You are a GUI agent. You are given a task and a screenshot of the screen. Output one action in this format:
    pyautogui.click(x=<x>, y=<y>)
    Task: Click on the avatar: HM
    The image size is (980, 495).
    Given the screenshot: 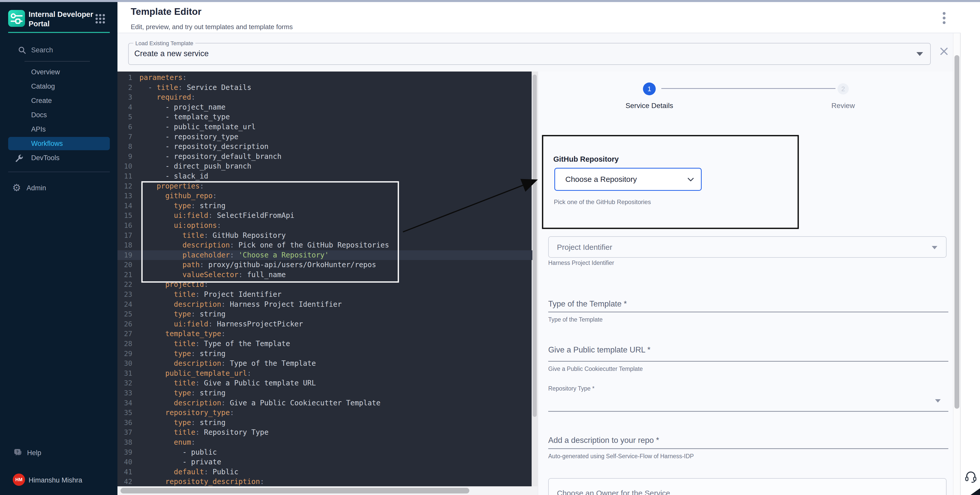 What is the action you would take?
    pyautogui.click(x=19, y=480)
    